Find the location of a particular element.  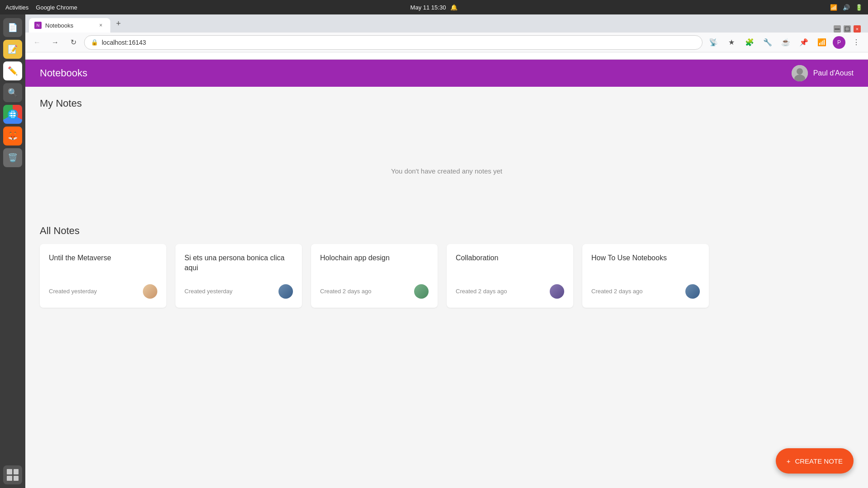

extension4-button: 📌 is located at coordinates (804, 42).